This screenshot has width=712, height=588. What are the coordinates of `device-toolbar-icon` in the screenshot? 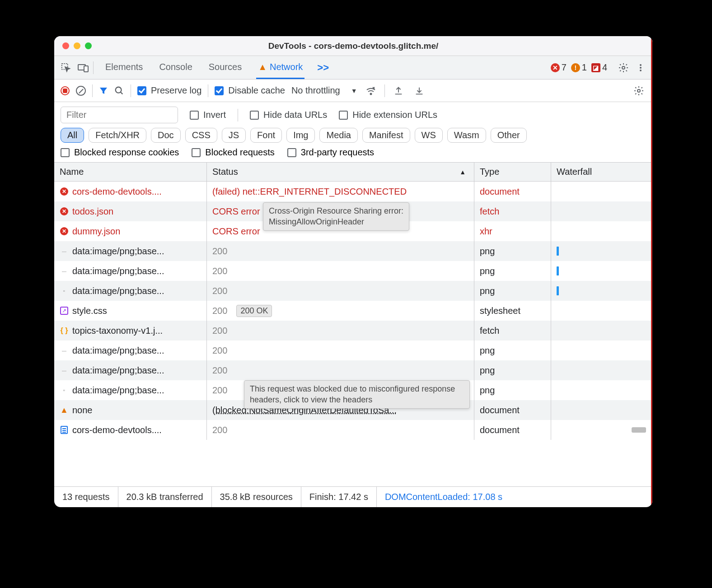 It's located at (83, 68).